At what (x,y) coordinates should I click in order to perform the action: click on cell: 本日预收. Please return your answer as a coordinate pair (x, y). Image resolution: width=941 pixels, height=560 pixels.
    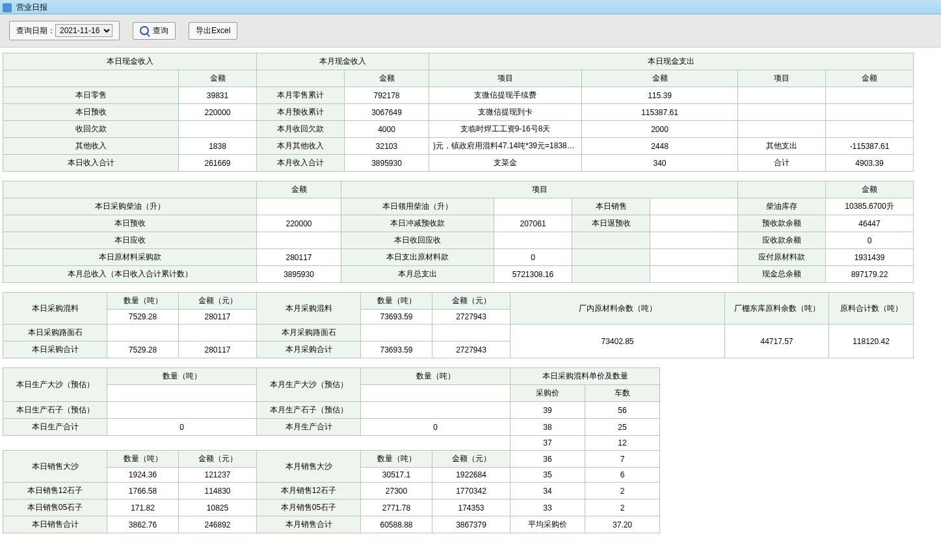
    Looking at the image, I should click on (91, 113).